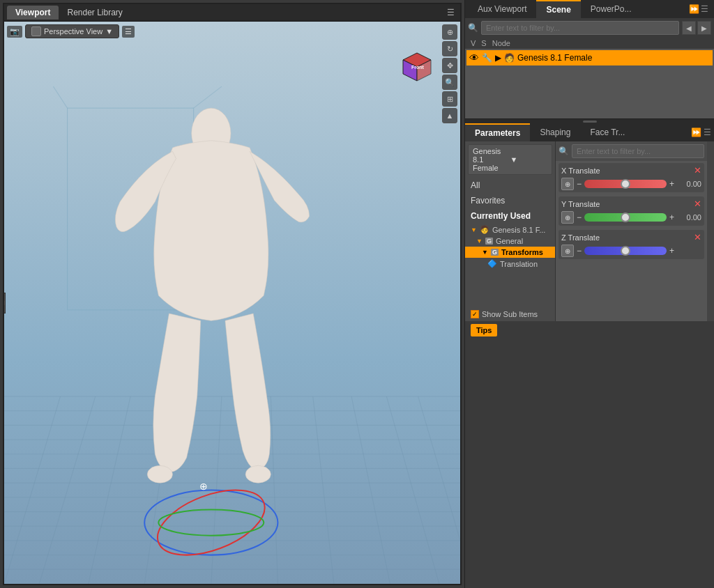 The height and width of the screenshot is (588, 714). Describe the element at coordinates (701, 132) in the screenshot. I see `params-tab-overflow: ⏩ ☰` at that location.